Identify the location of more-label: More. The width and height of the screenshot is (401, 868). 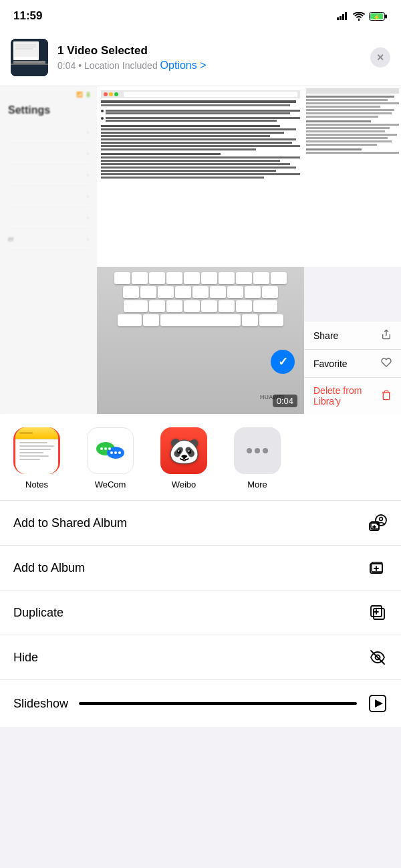
(257, 484).